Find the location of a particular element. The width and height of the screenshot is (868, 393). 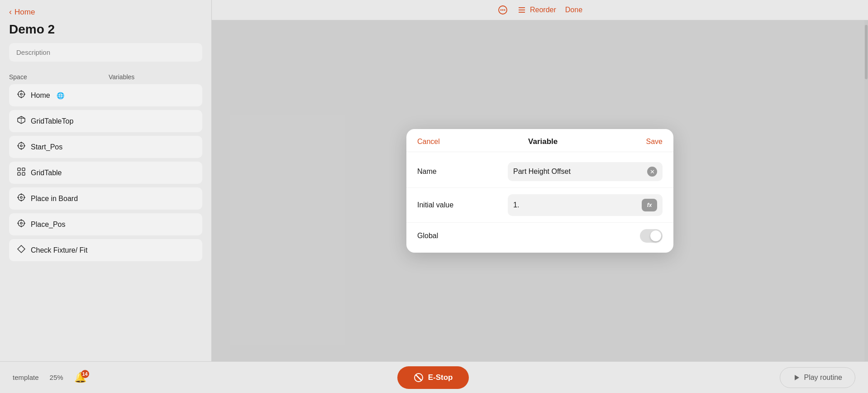

modal-global-row: Global is located at coordinates (540, 236).